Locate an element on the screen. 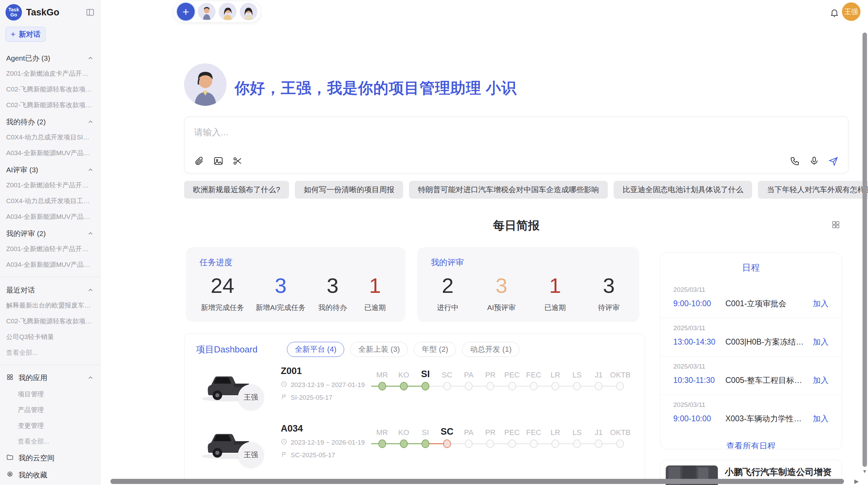 The height and width of the screenshot is (485, 868). microphone-icon is located at coordinates (814, 161).